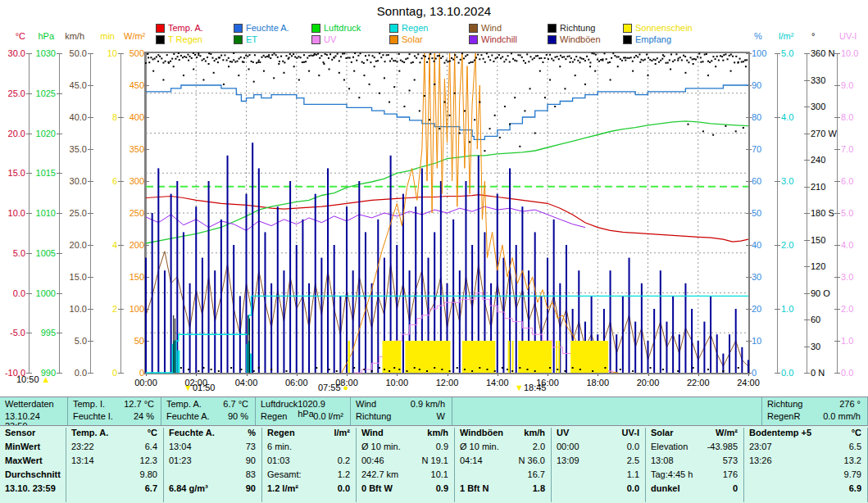  What do you see at coordinates (761, 449) in the screenshot?
I see `stats-cell-label: 23:07` at bounding box center [761, 449].